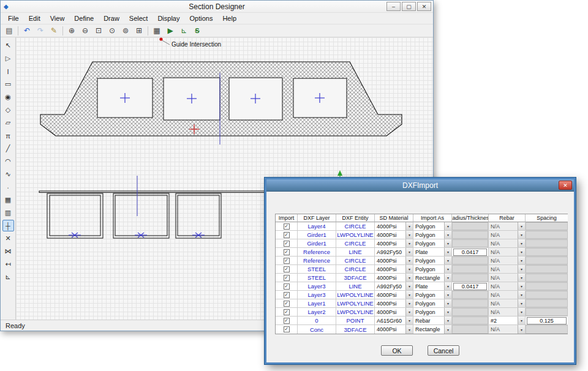 The image size is (588, 371). Describe the element at coordinates (138, 18) in the screenshot. I see `menu-select: Select` at that location.